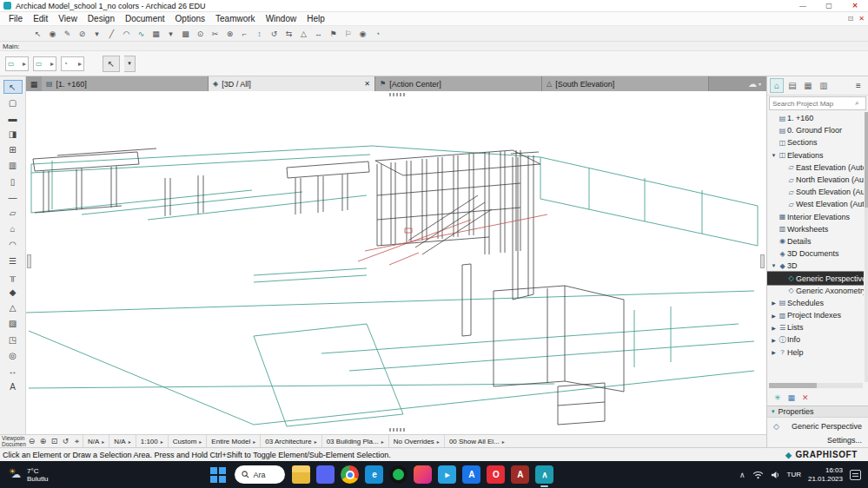 This screenshot has width=868, height=488. I want to click on menu-help: Help, so click(316, 19).